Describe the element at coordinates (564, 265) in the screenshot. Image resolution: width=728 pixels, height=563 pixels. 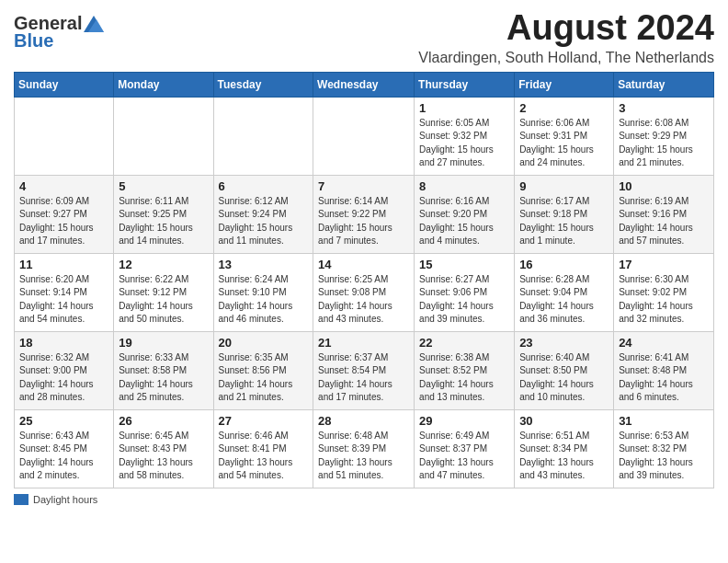
I see `day-number: 16` at that location.